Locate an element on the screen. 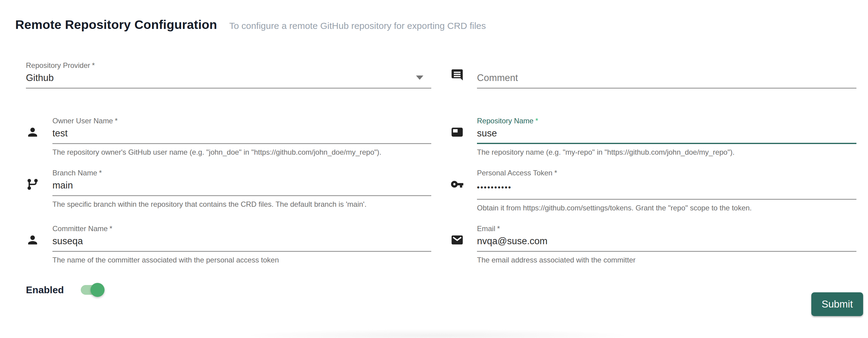 The width and height of the screenshot is (868, 338). form-row-provider-comment: Repository Provider* Github is located at coordinates (441, 75).